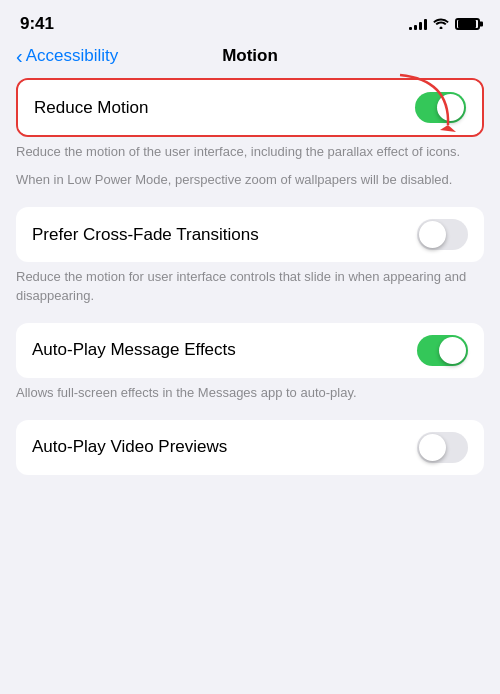 This screenshot has height=694, width=500. Describe the element at coordinates (250, 60) in the screenshot. I see `nav-bar: ‹ Accessibility Motion` at that location.